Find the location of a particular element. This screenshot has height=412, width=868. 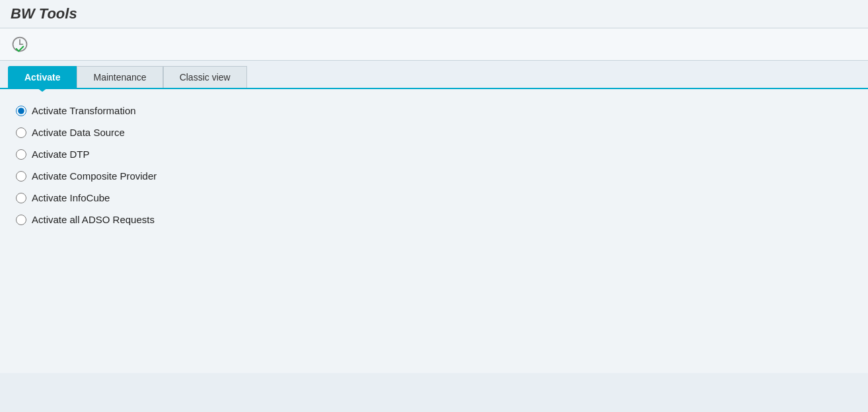

radio-transformation is located at coordinates (21, 111).